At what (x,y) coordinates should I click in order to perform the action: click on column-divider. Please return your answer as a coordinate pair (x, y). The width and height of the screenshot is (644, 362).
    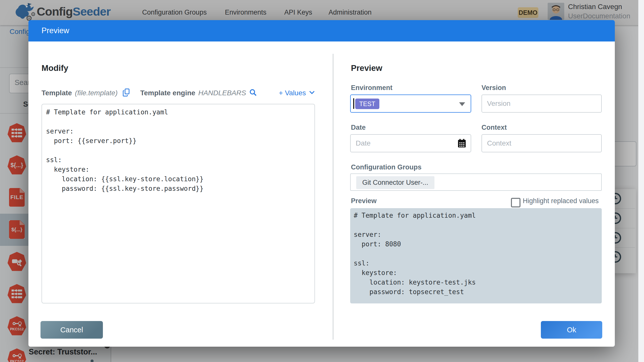
    Looking at the image, I should click on (333, 197).